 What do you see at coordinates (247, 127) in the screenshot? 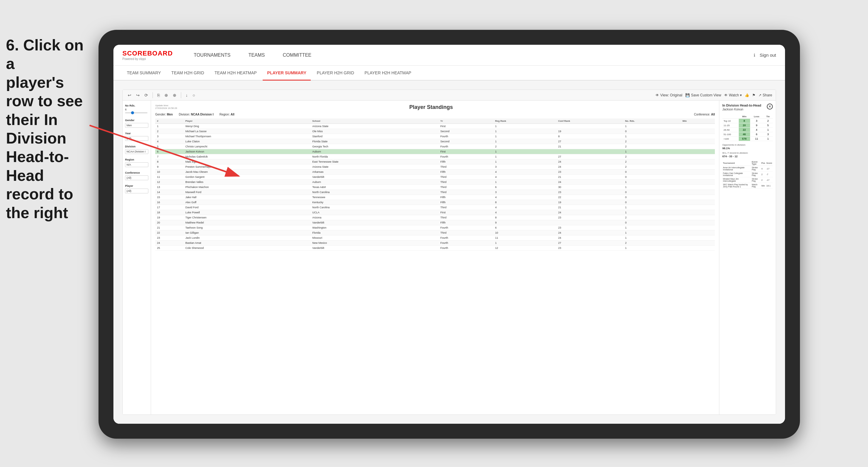
I see `table-cell: Wenyi Ding` at bounding box center [247, 127].